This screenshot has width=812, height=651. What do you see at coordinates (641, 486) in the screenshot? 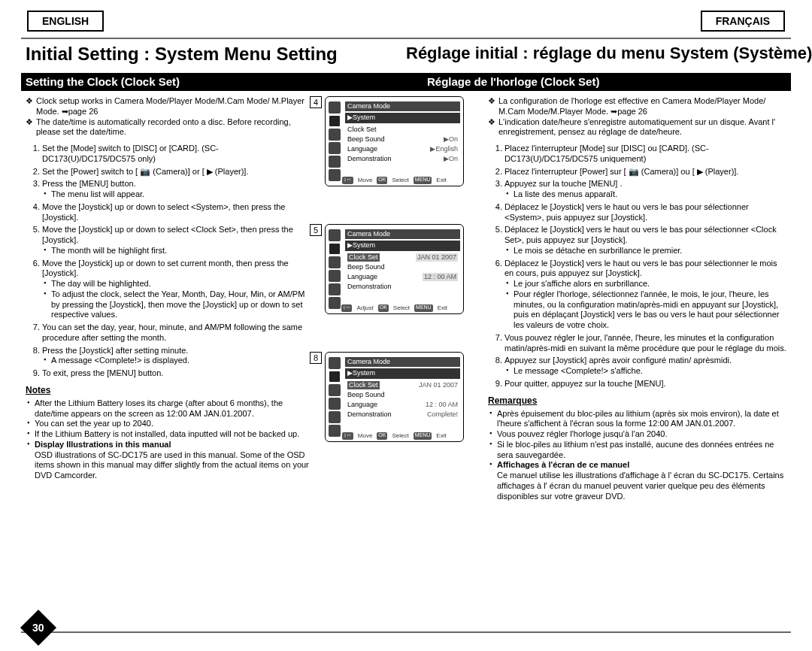
I see `fr-note-4-body: Ce manuel utilise les illustrations d'af…` at bounding box center [641, 486].